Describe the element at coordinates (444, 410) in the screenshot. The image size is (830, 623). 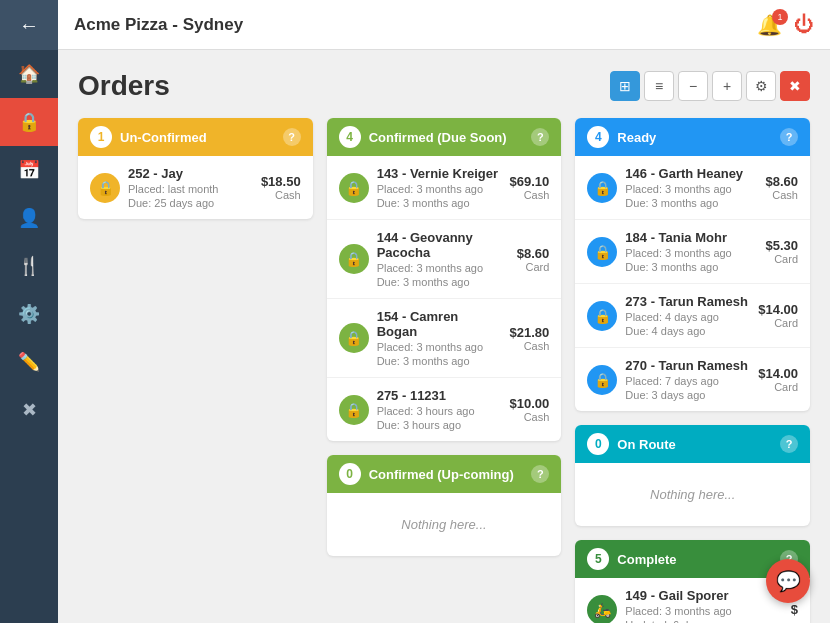
I see `table-row: 🔒275 - 11231Placed: 3 hours agoDue: 3 ho…` at that location.